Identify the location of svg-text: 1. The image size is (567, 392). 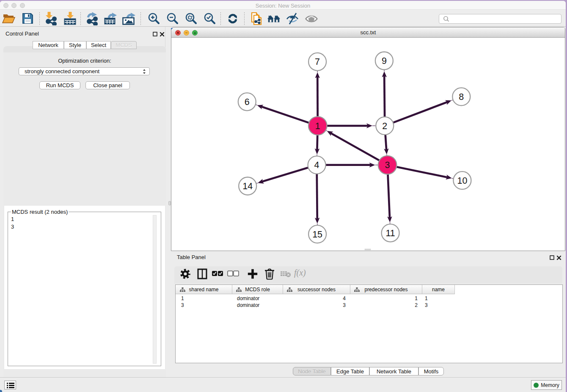
(318, 126).